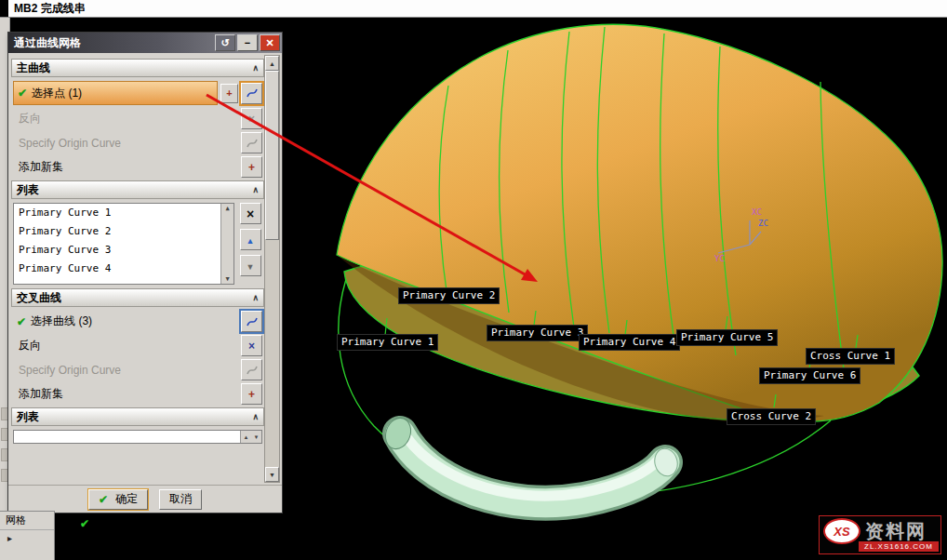 Image resolution: width=947 pixels, height=560 pixels. I want to click on cancel-button-label: 取消, so click(180, 499).